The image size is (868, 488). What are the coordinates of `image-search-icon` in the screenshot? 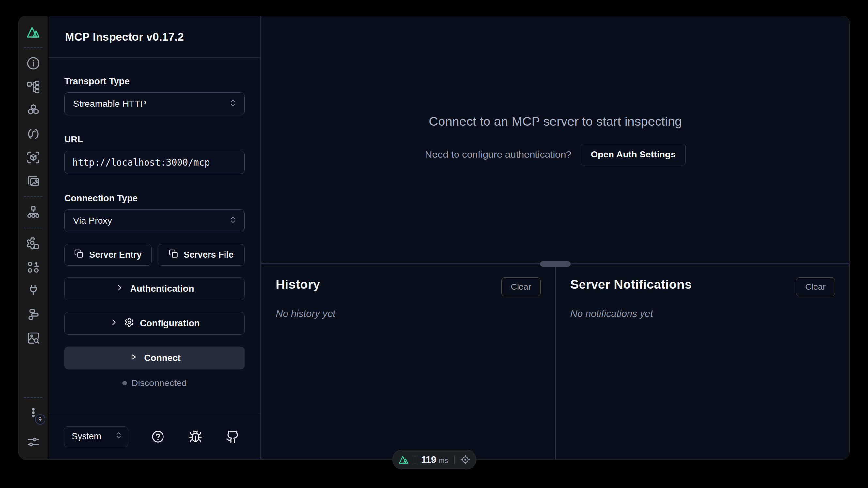 It's located at (33, 338).